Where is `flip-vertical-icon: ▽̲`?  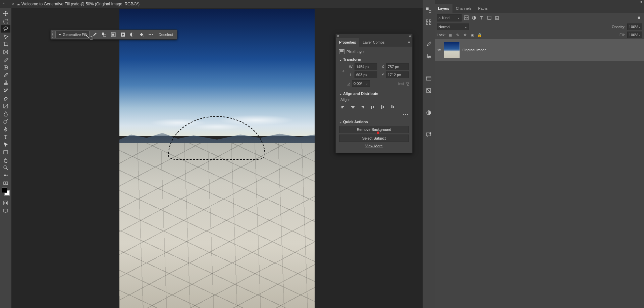 flip-vertical-icon: ▽̲ is located at coordinates (408, 84).